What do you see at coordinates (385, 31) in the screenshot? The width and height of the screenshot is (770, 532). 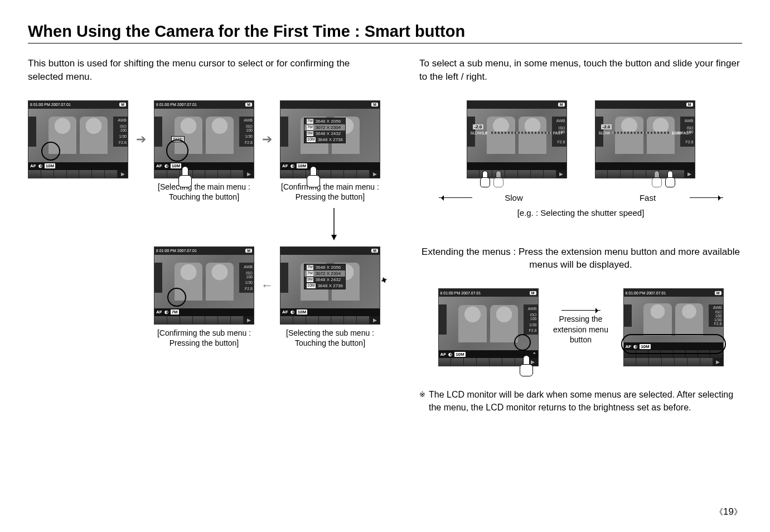 I see `page-title: When Using the Camera for the First Time…` at bounding box center [385, 31].